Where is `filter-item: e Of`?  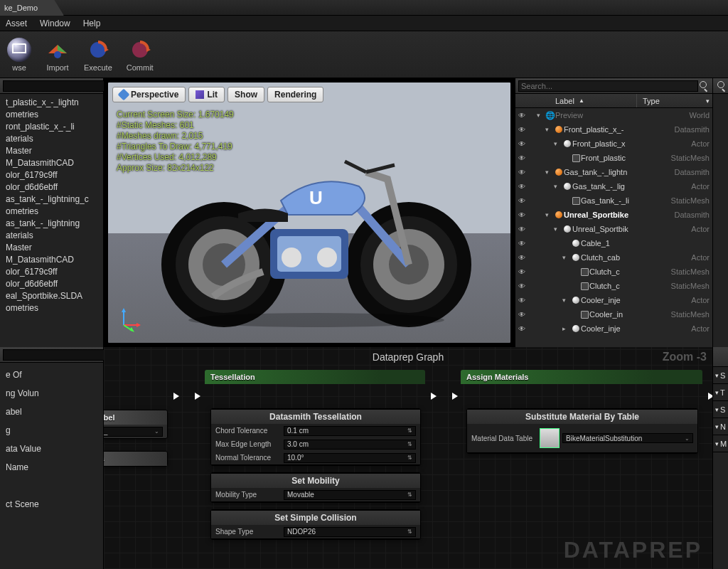 filter-item: e Of is located at coordinates (51, 375).